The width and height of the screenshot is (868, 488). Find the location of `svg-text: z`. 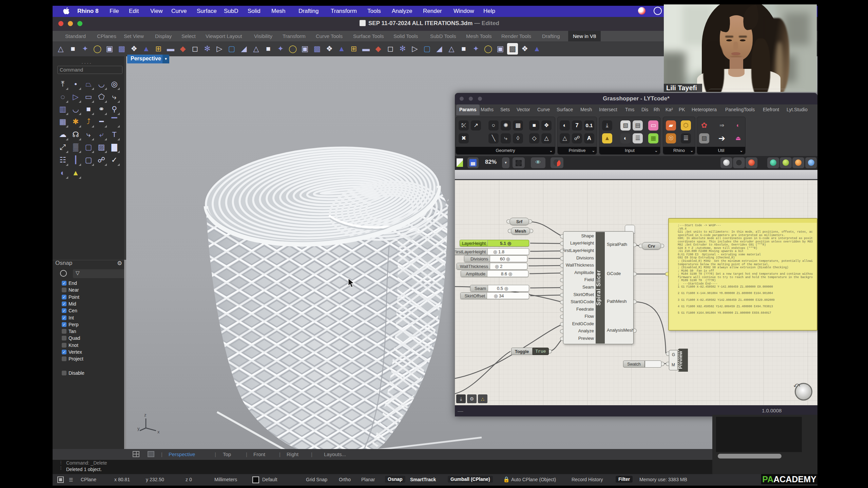

svg-text: z is located at coordinates (145, 415).